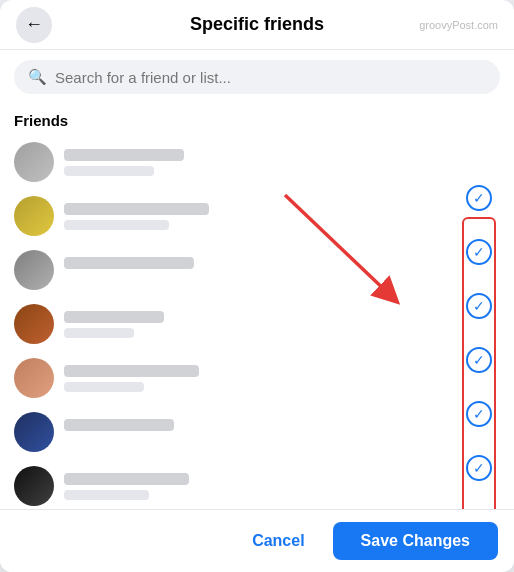 The image size is (514, 572). Describe the element at coordinates (257, 540) in the screenshot. I see `modal-footer: Cancel Save Changes` at that location.